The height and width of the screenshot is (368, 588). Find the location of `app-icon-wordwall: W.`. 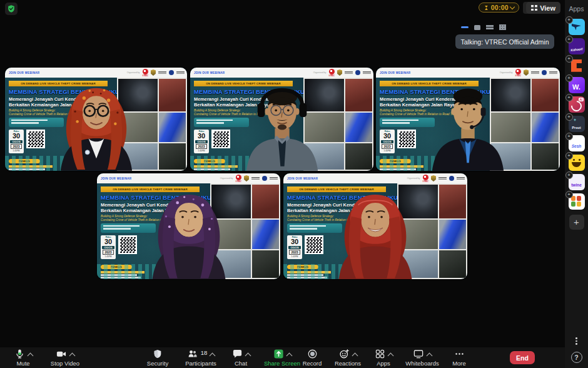

app-icon-wordwall: W. is located at coordinates (577, 85).